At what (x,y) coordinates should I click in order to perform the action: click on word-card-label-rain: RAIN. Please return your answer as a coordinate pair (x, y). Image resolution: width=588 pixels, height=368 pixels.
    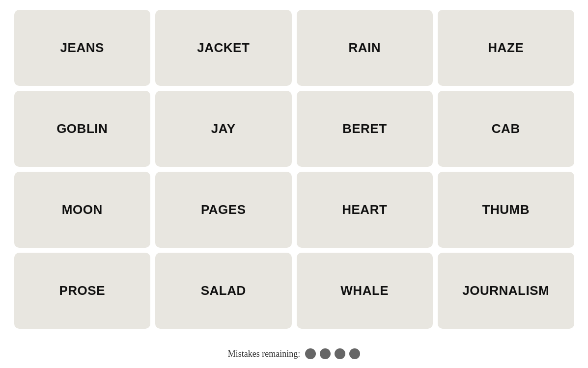
    Looking at the image, I should click on (364, 48).